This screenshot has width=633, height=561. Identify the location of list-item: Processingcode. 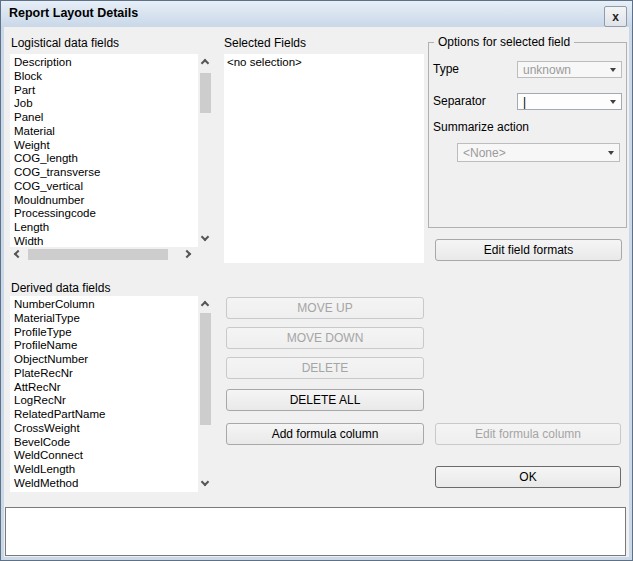
(106, 214).